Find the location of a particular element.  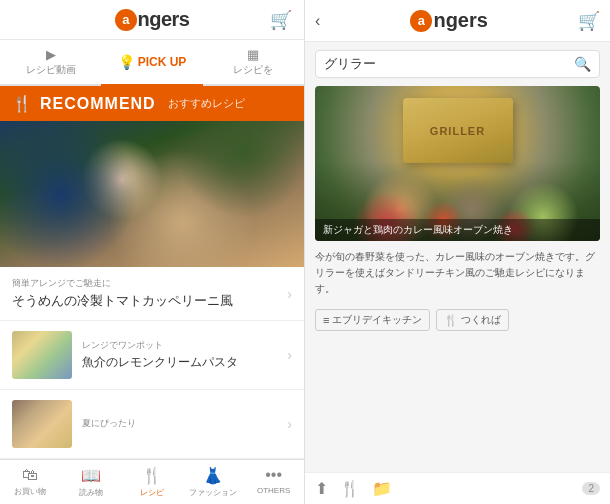

search-bar: 🔍 is located at coordinates (458, 64).